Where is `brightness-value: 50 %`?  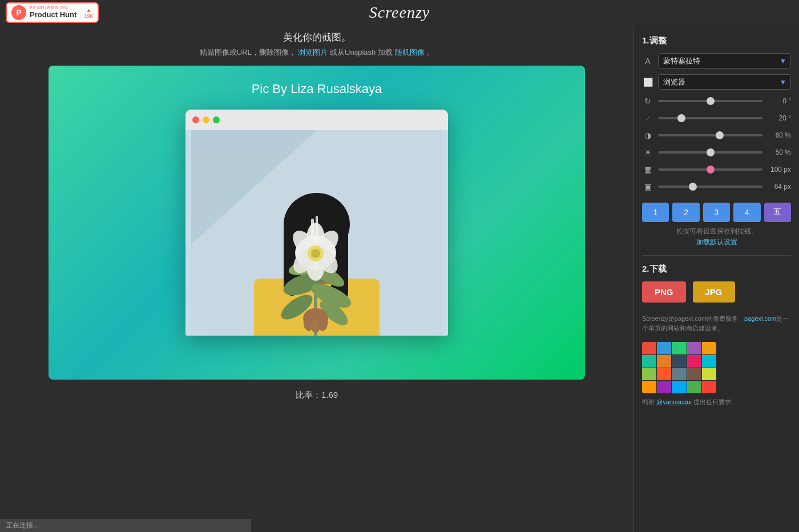
brightness-value: 50 % is located at coordinates (779, 152).